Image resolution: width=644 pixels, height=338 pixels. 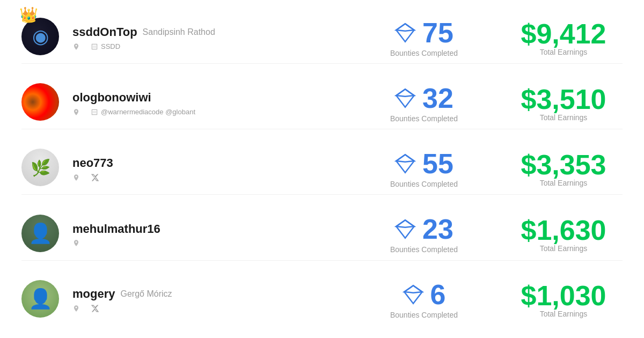 I want to click on stats-section-neo: 55Bounties Completed$3,353Total Earnings, so click(x=499, y=169).